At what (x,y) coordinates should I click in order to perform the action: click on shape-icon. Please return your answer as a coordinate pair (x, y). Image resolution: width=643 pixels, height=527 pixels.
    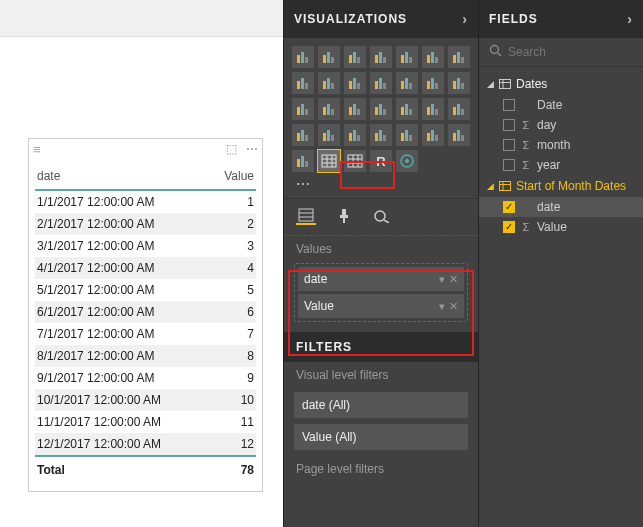
    Looking at the image, I should click on (459, 135).